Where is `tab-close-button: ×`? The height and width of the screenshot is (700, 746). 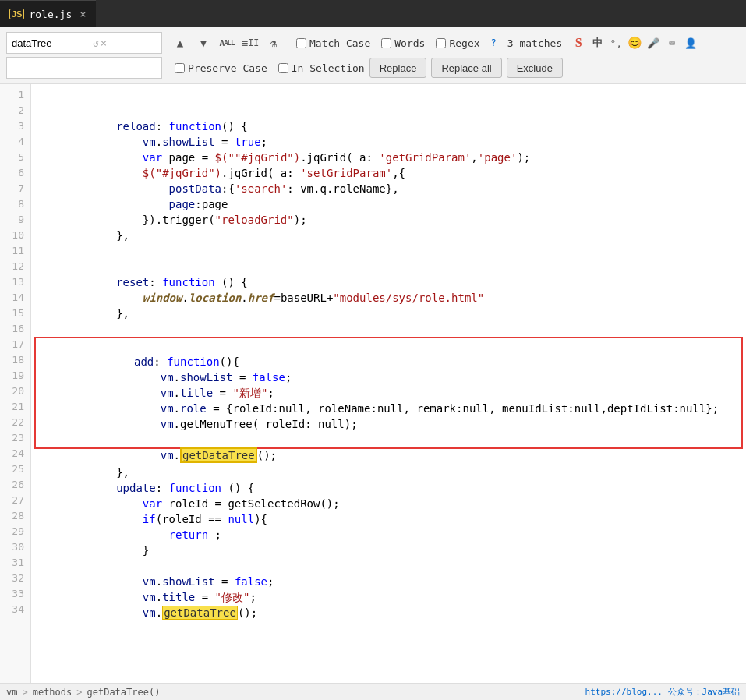
tab-close-button: × is located at coordinates (83, 14).